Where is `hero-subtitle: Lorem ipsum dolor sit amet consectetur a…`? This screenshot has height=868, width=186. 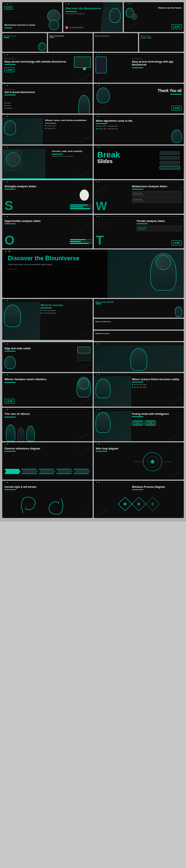
hero-subtitle: Lorem ipsum dolor sit amet consectetur a… is located at coordinates (58, 265).